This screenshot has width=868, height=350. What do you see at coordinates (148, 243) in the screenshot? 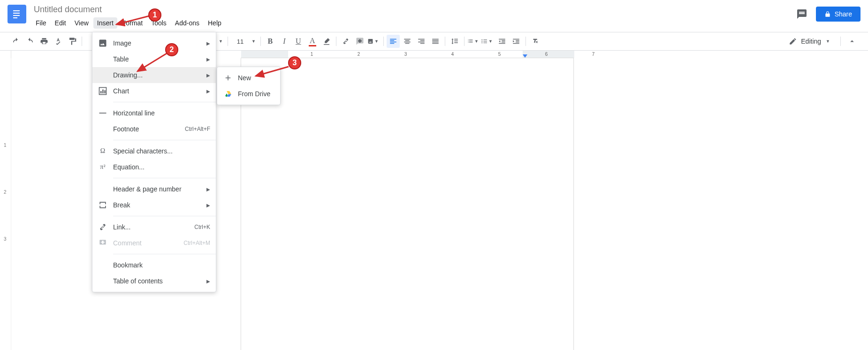
I see `menu-item-label: Comment` at bounding box center [148, 243].